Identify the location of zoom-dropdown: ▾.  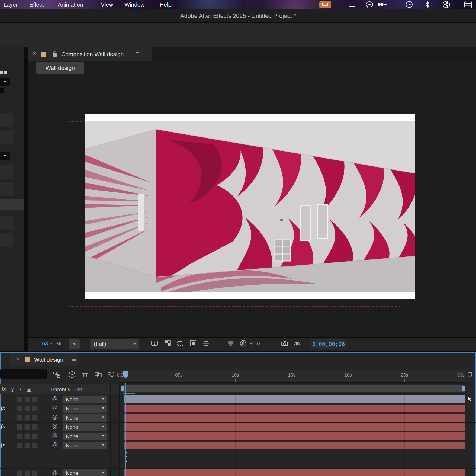
(74, 344).